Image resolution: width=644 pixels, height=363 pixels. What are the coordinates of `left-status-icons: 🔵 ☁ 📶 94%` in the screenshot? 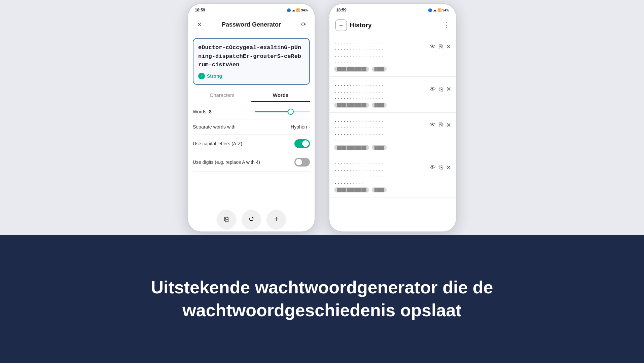 It's located at (297, 10).